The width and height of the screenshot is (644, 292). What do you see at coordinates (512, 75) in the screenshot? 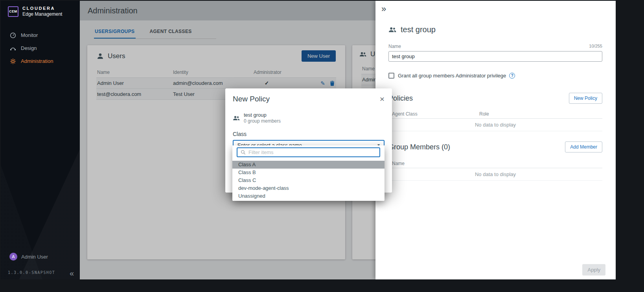
I see `help-icon: ?` at bounding box center [512, 75].